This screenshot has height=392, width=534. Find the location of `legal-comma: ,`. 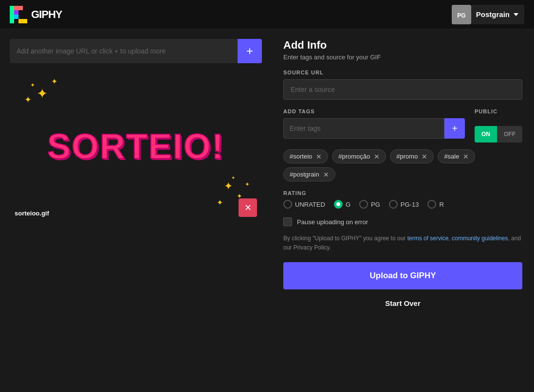

legal-comma: , is located at coordinates (450, 238).